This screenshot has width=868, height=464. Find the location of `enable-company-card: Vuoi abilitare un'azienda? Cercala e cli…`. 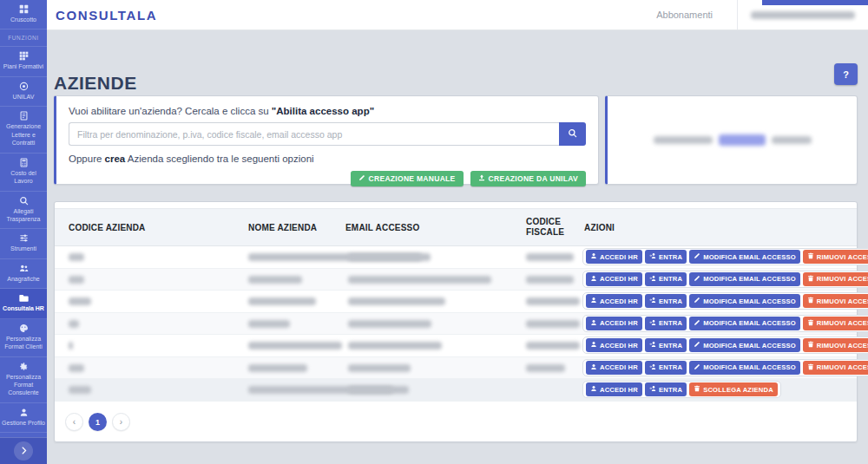

enable-company-card: Vuoi abilitare un'azienda? Cercala e cli… is located at coordinates (326, 141).